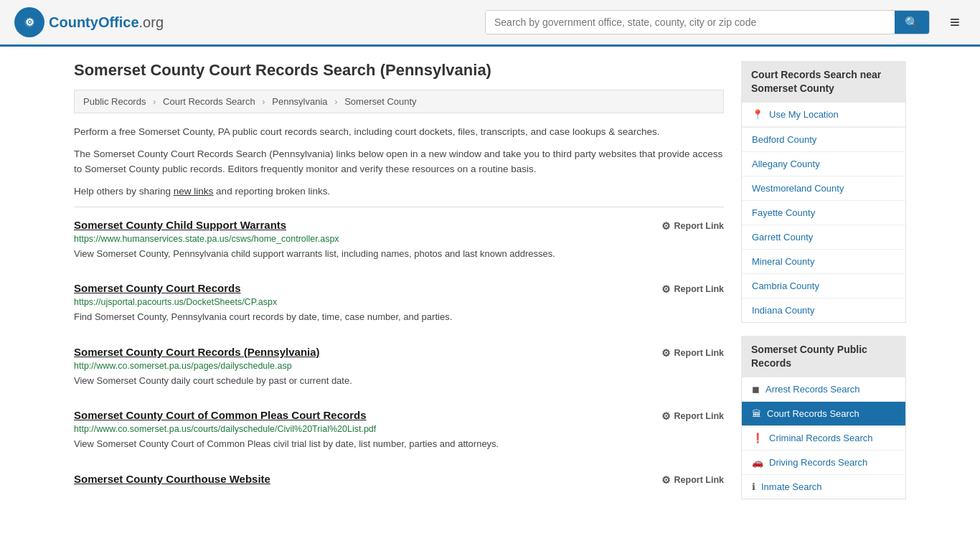 The image size is (980, 551). I want to click on record-label: Arrest Records Search, so click(813, 389).